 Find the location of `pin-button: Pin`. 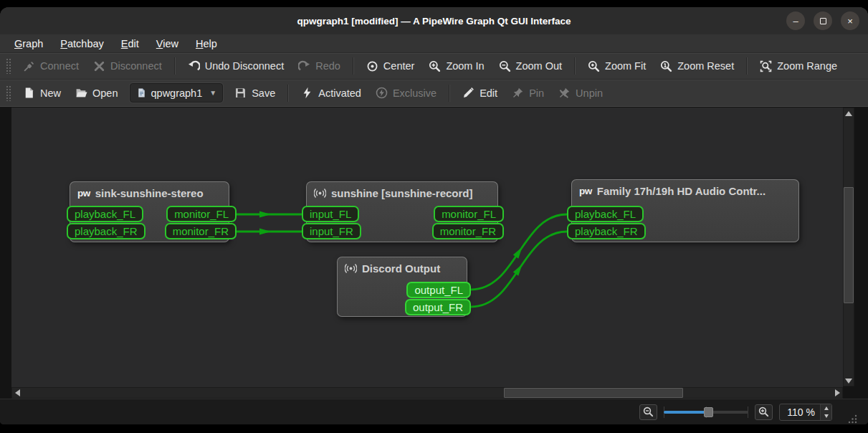

pin-button: Pin is located at coordinates (528, 93).